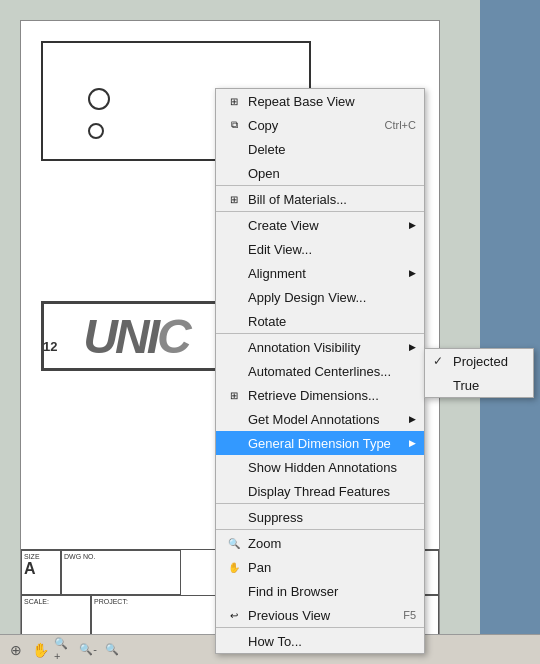  Describe the element at coordinates (332, 322) in the screenshot. I see `rotate-label: Rotate` at that location.